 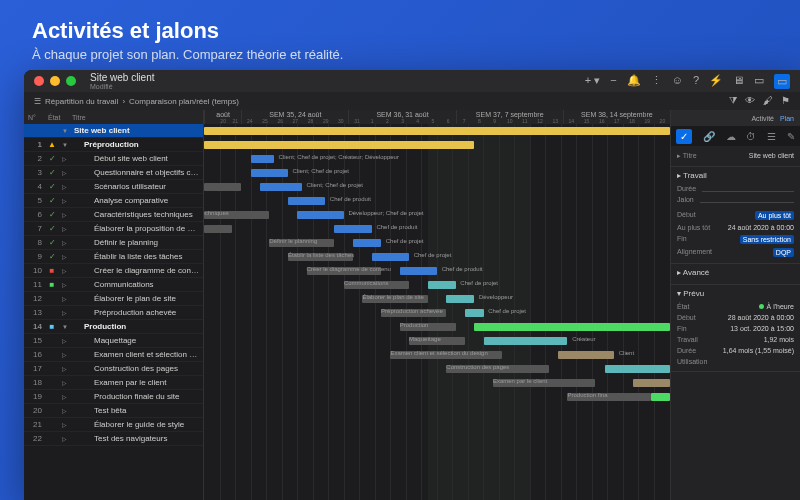 I want to click on task-row: 3✓▷Questionnaire et objectifs client, so click(x=114, y=173).